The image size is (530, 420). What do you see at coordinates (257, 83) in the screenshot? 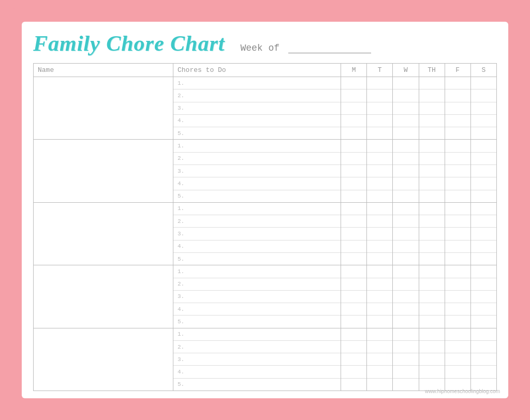
I see `chore-item-1-1: 1.` at bounding box center [257, 83].